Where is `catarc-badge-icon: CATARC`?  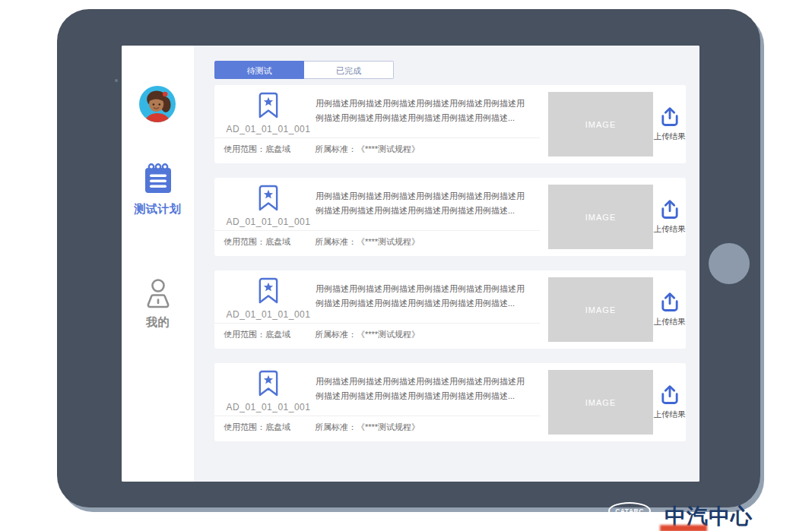
catarc-badge-icon: CATARC is located at coordinates (630, 510).